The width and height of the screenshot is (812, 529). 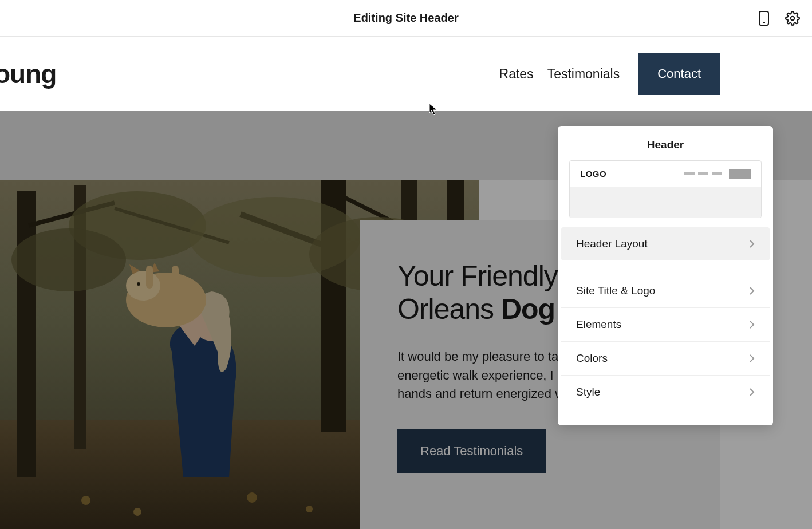 I want to click on mobile-icon, so click(x=764, y=18).